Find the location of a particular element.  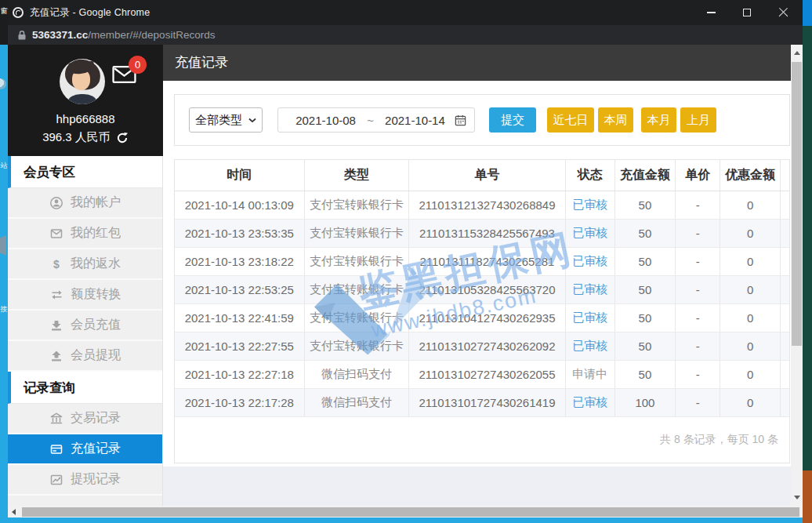

table-row: 2021-10-13 22:27:55支付宝转账银行卡2110131027274… is located at coordinates (482, 347).